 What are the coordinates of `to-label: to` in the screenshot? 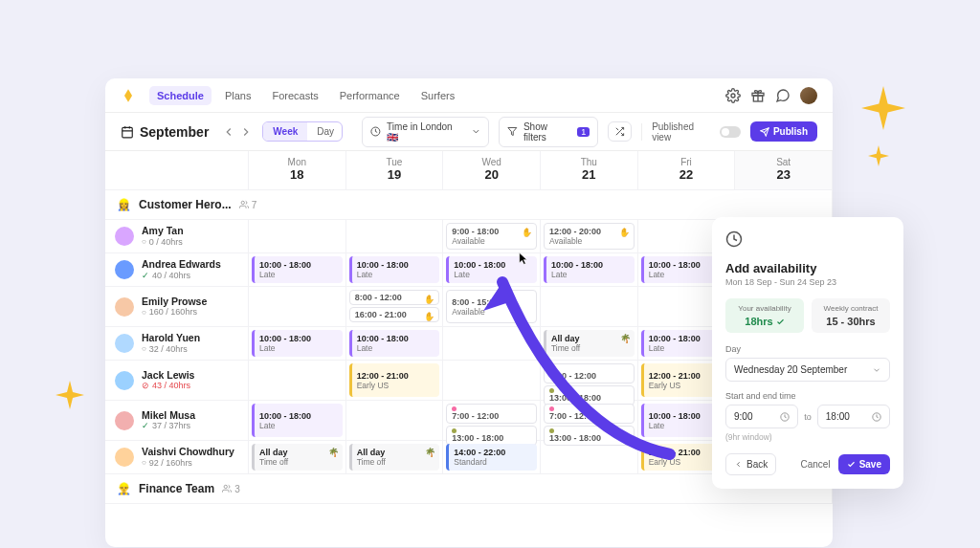 It's located at (808, 417).